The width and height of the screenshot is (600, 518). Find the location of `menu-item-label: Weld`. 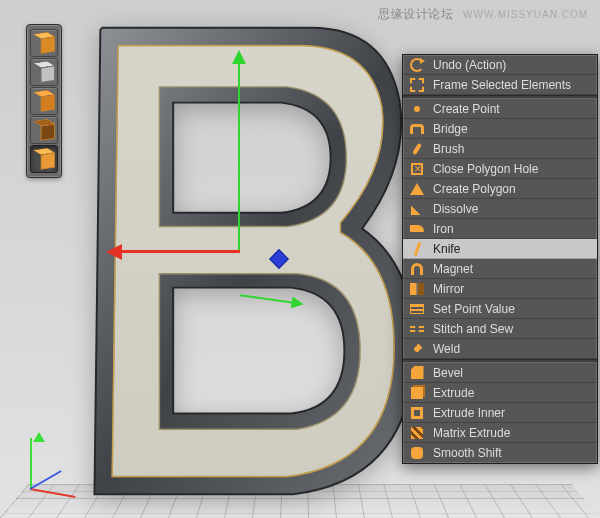

menu-item-label: Weld is located at coordinates (511, 349).